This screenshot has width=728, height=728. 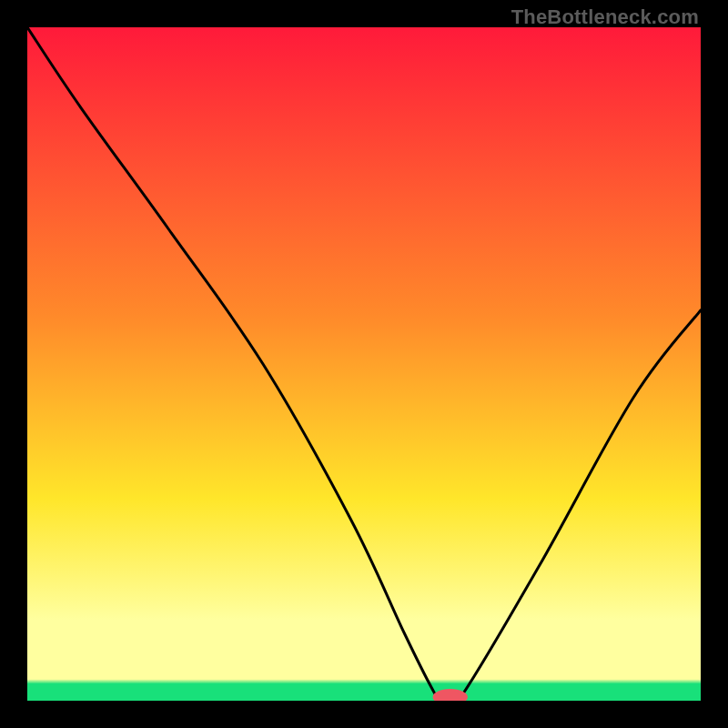 What do you see at coordinates (605, 17) in the screenshot?
I see `watermark-label: TheBottleneck.com` at bounding box center [605, 17].